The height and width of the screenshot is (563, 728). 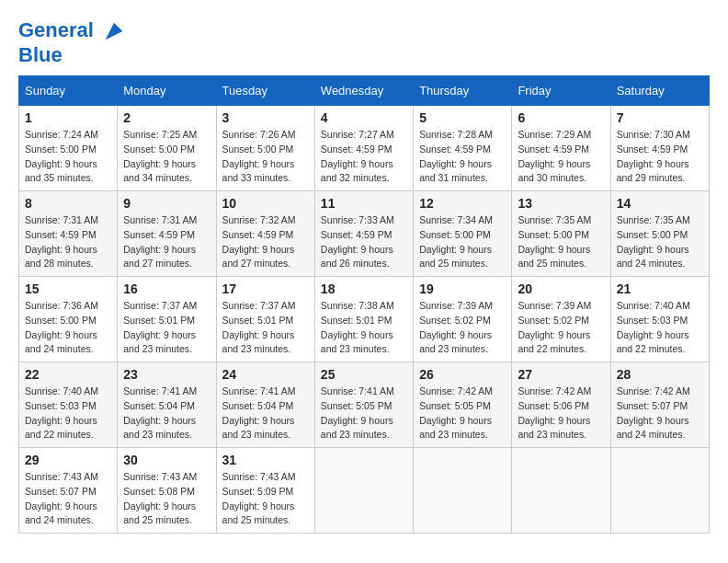 What do you see at coordinates (364, 491) in the screenshot?
I see `calendar-week-row: 29 Sunrise: 7:43 AM Sunset: 5:07 PM Dayl…` at bounding box center [364, 491].